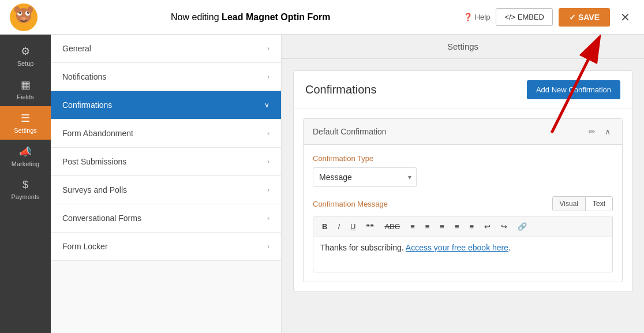  What do you see at coordinates (504, 226) in the screenshot?
I see `toolbar-redo-button: ↪` at bounding box center [504, 226].